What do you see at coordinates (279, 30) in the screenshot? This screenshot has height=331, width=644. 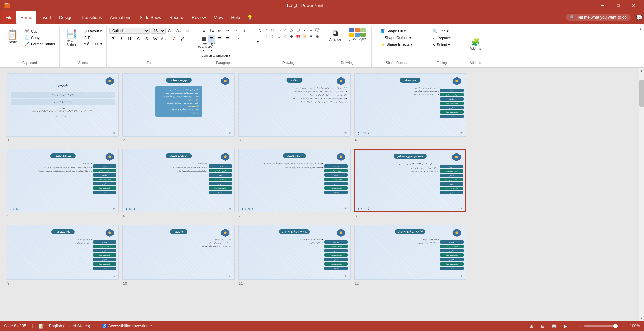 I see `shape-rounded-rect: ▭` at bounding box center [279, 30].